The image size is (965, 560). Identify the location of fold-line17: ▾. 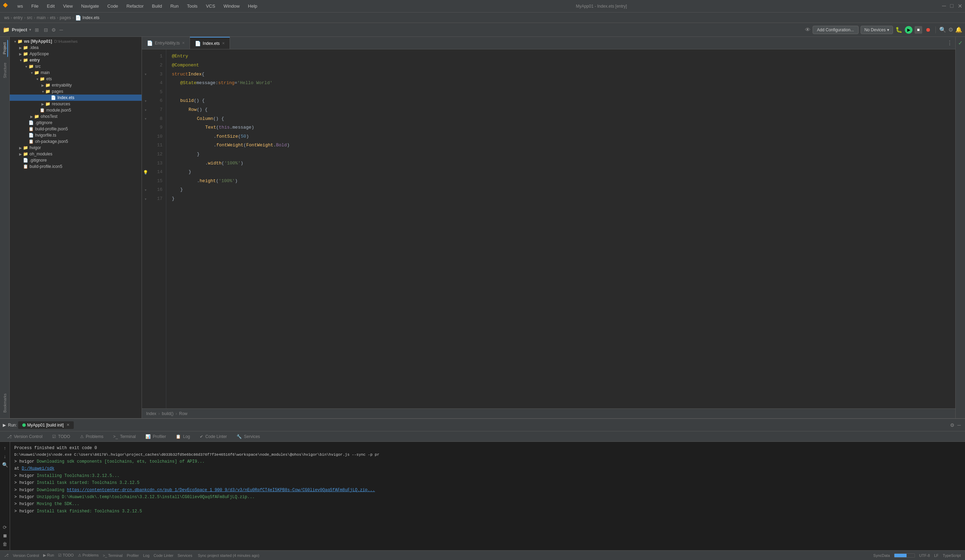
(146, 199).